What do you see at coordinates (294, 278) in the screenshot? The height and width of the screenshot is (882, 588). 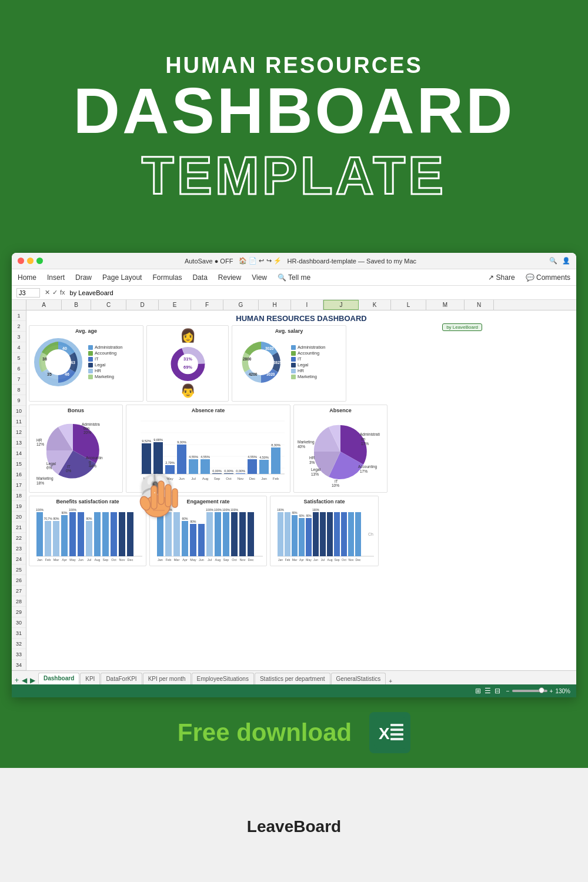 I see `menu-bar: Home Insert Draw Page Layout Formulas Da…` at bounding box center [294, 278].